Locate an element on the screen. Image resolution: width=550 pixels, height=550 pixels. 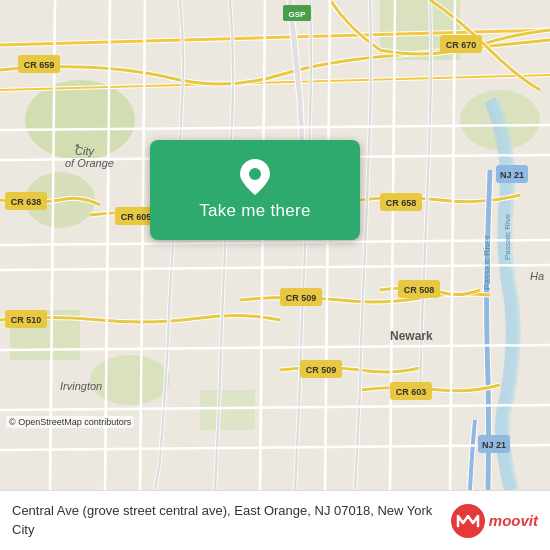
moovit-logo-icon is located at coordinates (468, 521).